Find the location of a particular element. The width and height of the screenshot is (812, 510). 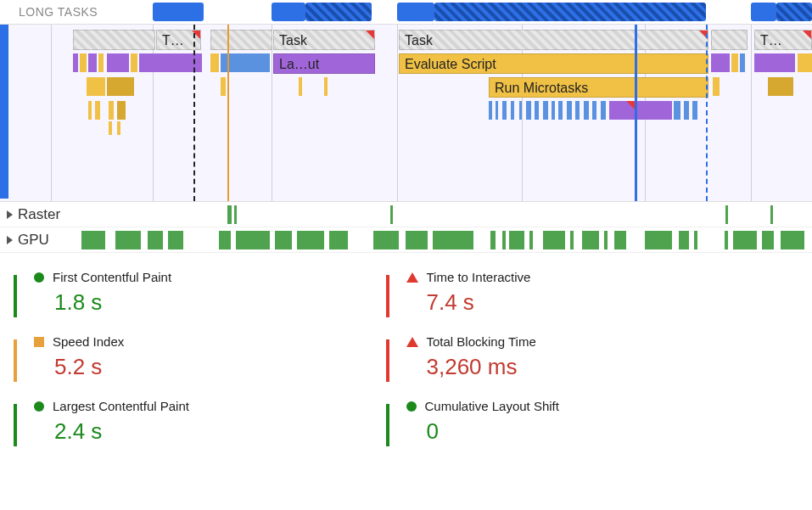

raster-label: Raster is located at coordinates (34, 215).